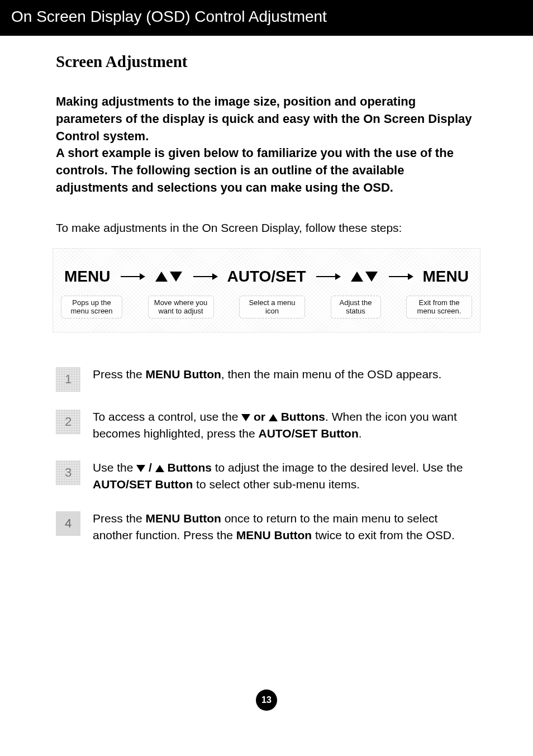 This screenshot has width=533, height=756. Describe the element at coordinates (272, 307) in the screenshot. I see `flow-caption-3: Select a menu icon` at that location.